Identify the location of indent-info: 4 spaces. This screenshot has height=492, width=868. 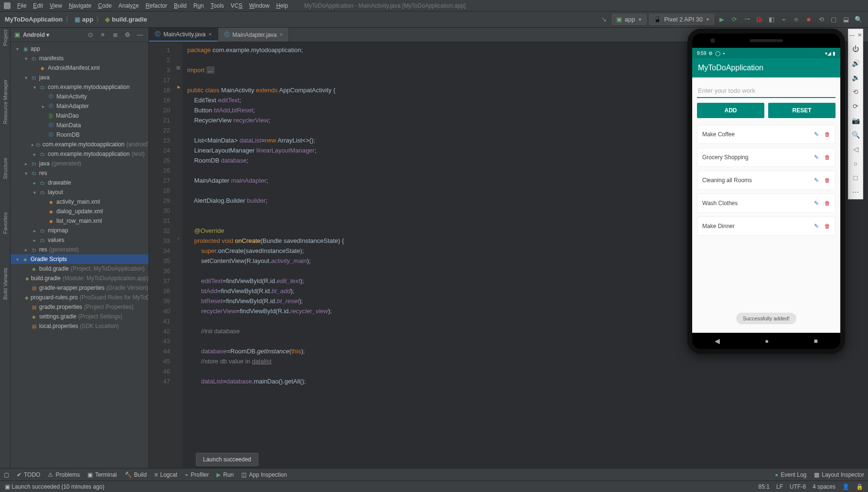
(824, 487).